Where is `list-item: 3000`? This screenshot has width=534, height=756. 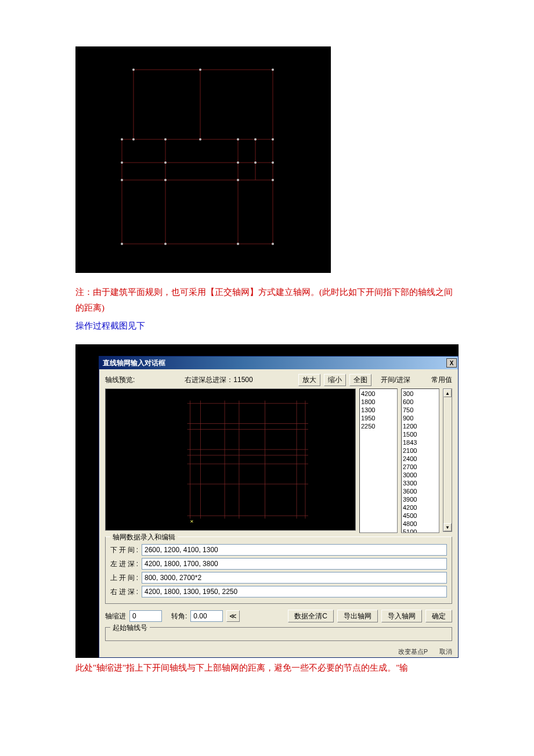
list-item: 3000 is located at coordinates (420, 475).